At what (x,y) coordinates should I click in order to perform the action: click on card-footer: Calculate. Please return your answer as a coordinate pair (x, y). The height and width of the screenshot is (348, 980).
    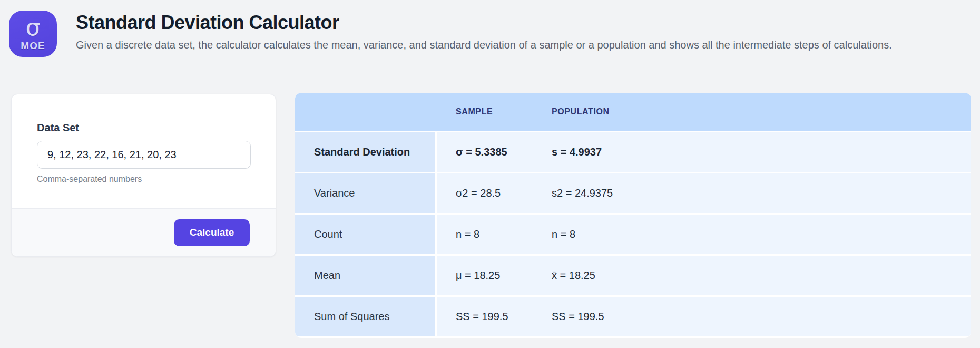
    Looking at the image, I should click on (143, 232).